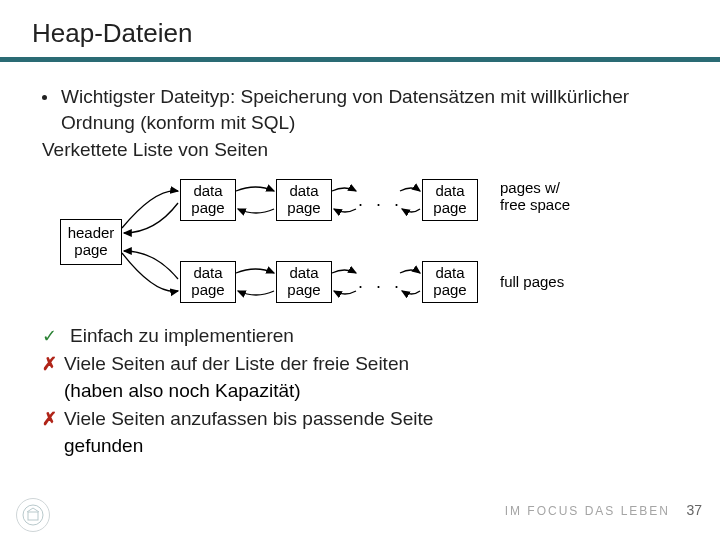 This screenshot has height=540, width=720. What do you see at coordinates (365, 419) in the screenshot?
I see `con-2: ✗ Viele Seiten anzufassen bis passende S…` at bounding box center [365, 419].